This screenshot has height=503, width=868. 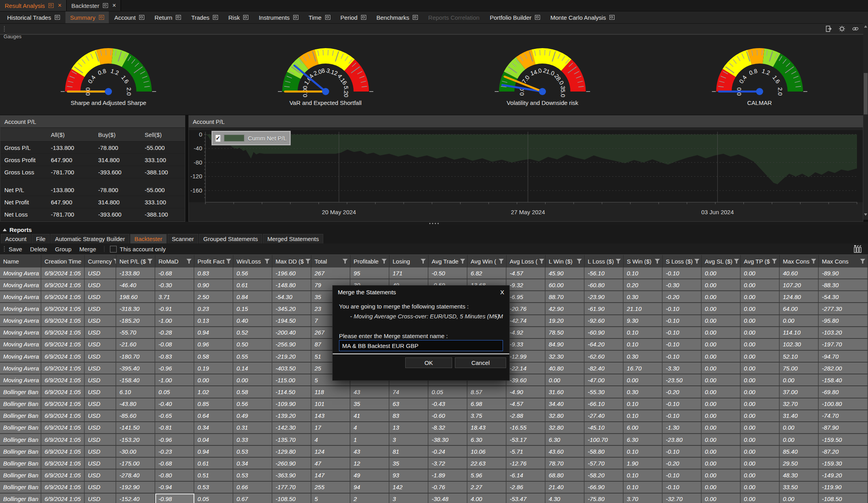 I want to click on table-cell: -192.90, so click(x=136, y=487).